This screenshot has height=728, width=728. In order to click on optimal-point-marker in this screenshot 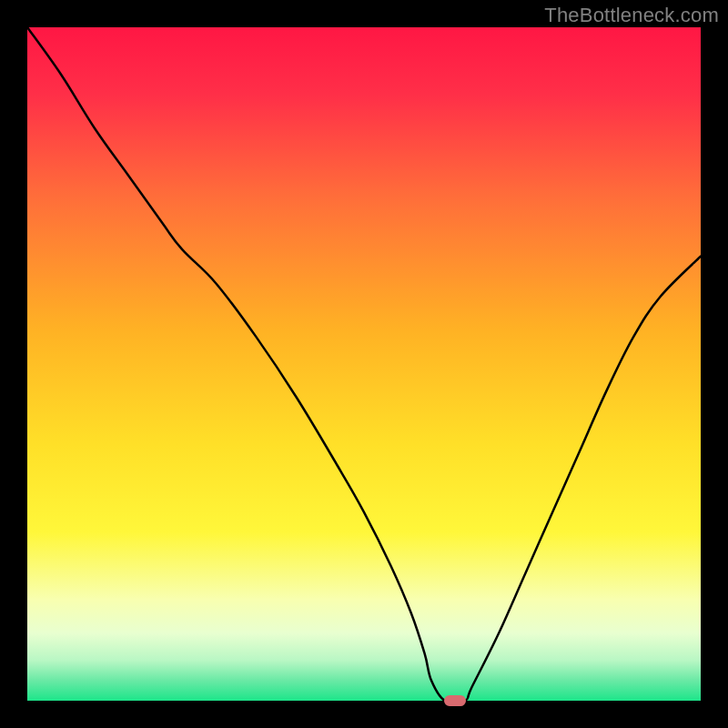, I will do `click(455, 701)`.